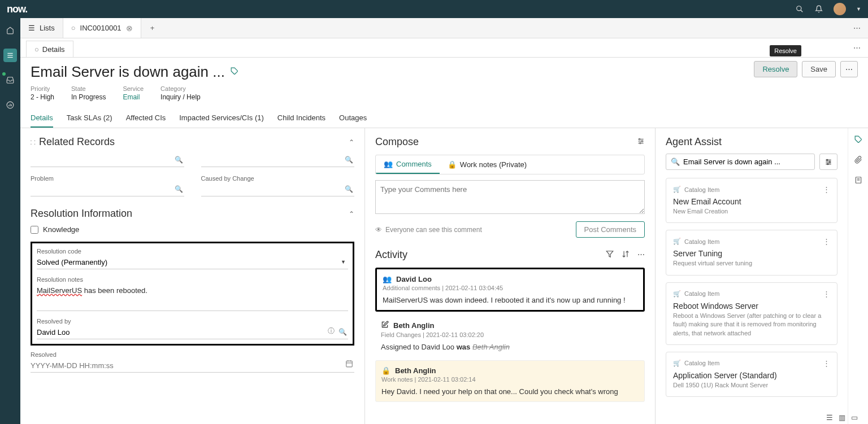 The height and width of the screenshot is (424, 868). Describe the element at coordinates (10, 30) in the screenshot. I see `home-icon` at that location.